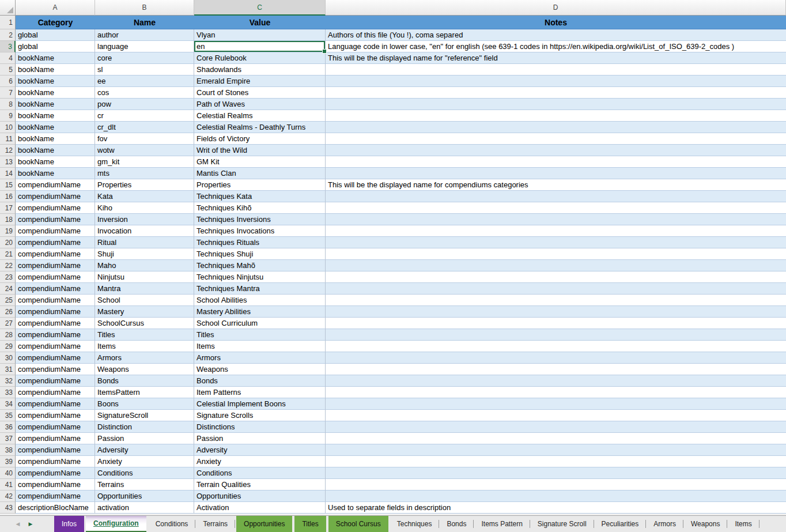 The width and height of the screenshot is (786, 532). I want to click on cell-B28: Titles, so click(145, 335).